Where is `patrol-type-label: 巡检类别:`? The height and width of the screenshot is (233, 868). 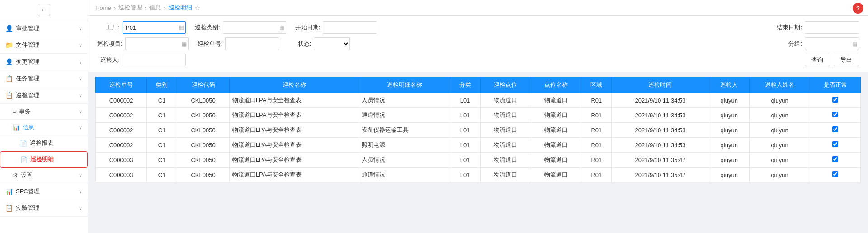
patrol-type-label: 巡检类别: is located at coordinates (208, 28).